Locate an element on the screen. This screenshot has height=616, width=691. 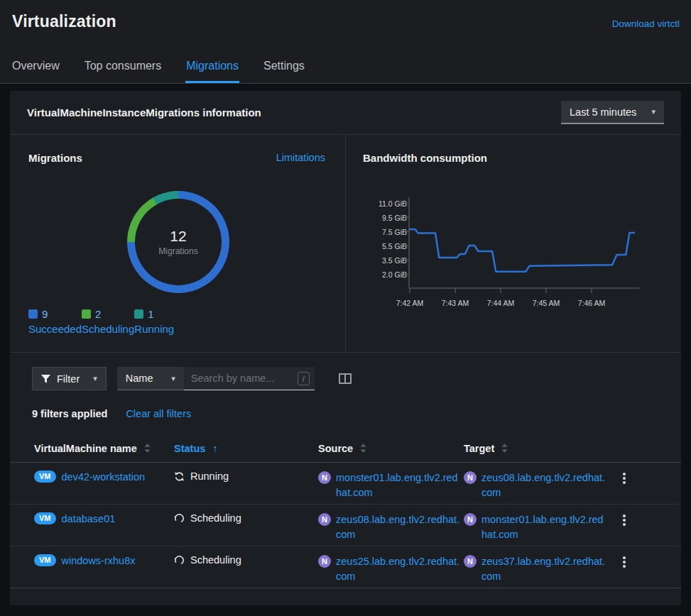
sync-icon is located at coordinates (179, 477).